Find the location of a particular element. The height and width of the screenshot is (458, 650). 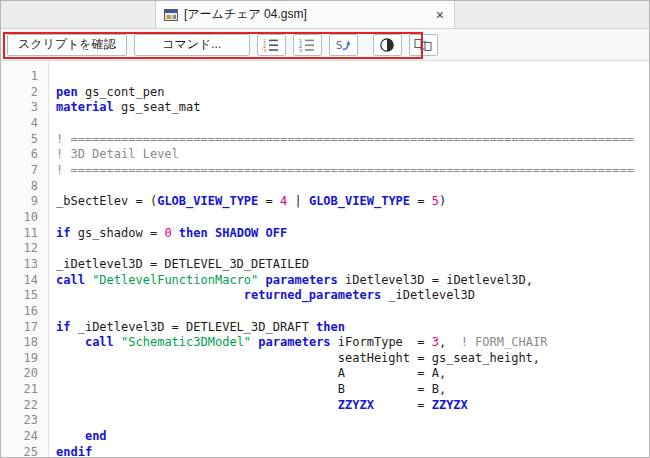

tab-close-button: × is located at coordinates (440, 15).